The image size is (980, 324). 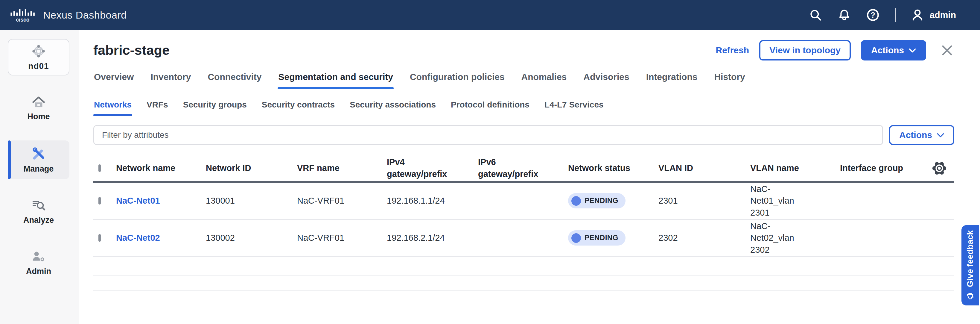 What do you see at coordinates (705, 201) in the screenshot?
I see `vlan-id-cell: 2301` at bounding box center [705, 201].